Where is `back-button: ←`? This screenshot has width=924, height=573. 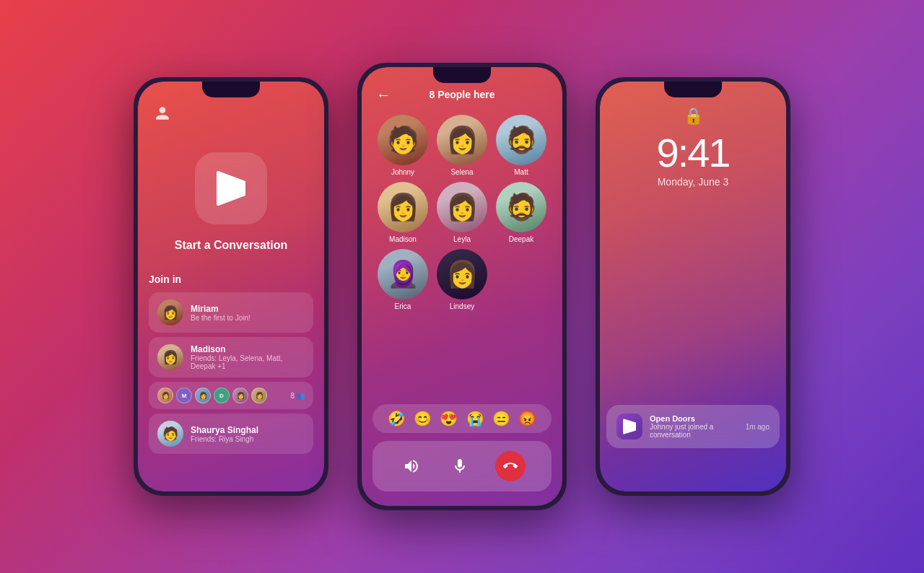 back-button: ← is located at coordinates (383, 95).